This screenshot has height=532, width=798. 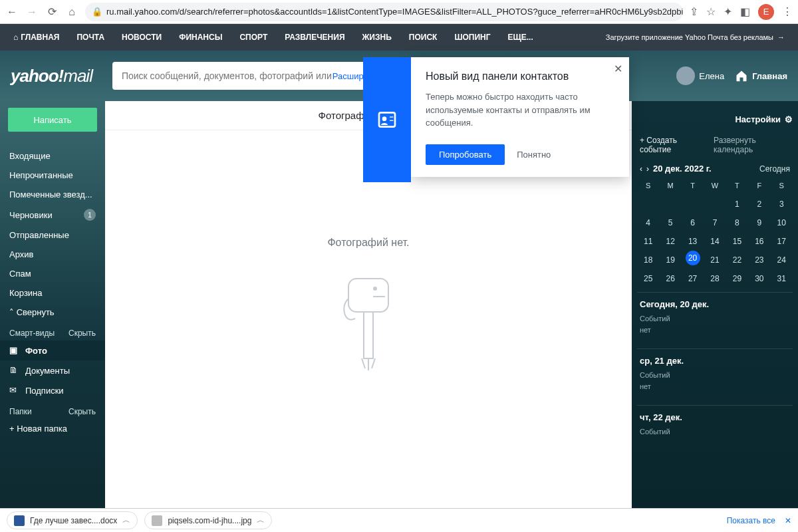 I want to click on calendar-day: 3, so click(x=782, y=204).